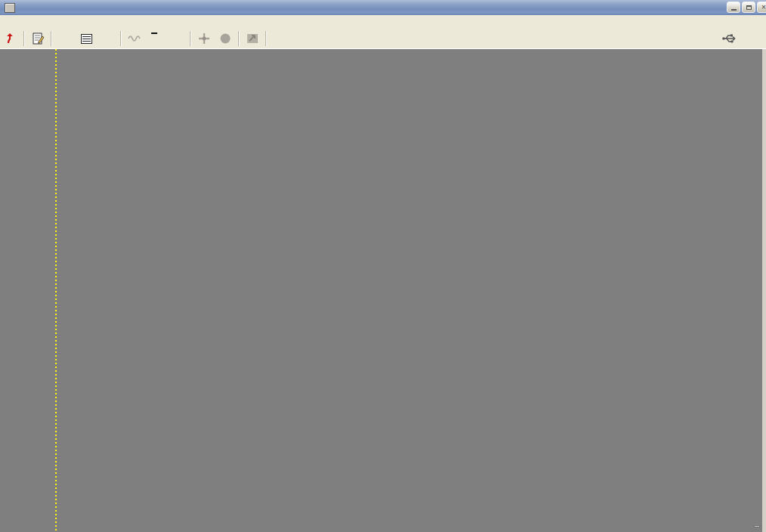 Image resolution: width=766 pixels, height=532 pixels. Describe the element at coordinates (65, 39) in the screenshot. I see `prev-page-button` at that location.